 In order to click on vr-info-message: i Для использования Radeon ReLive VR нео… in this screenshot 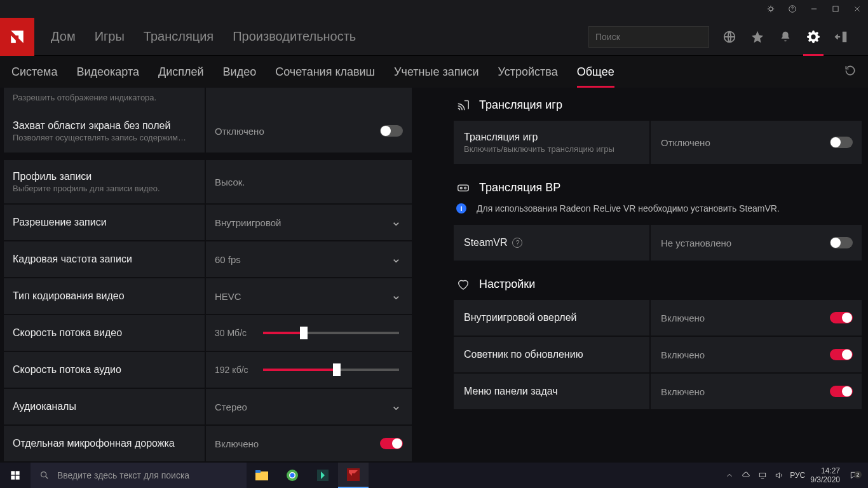, I will do `click(659, 208)`.